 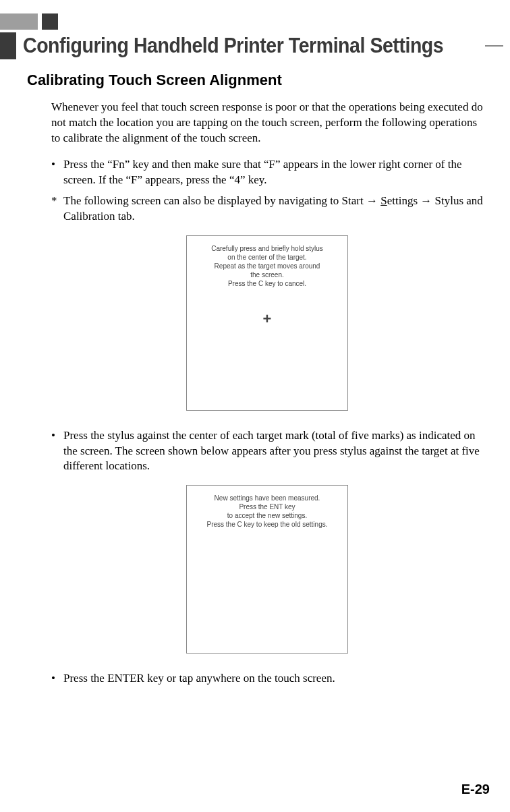 What do you see at coordinates (476, 789) in the screenshot?
I see `page-number: E-29` at bounding box center [476, 789].